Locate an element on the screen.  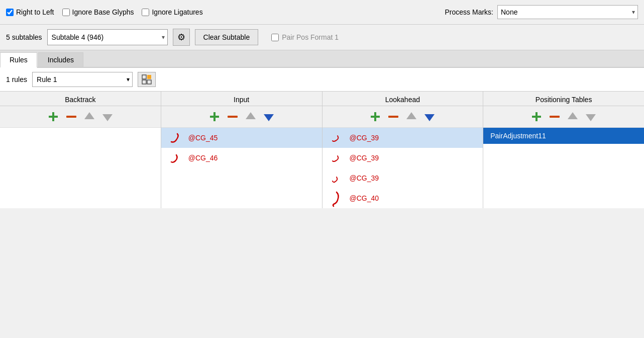
column-backtrack: Backtrack is located at coordinates (80, 150).